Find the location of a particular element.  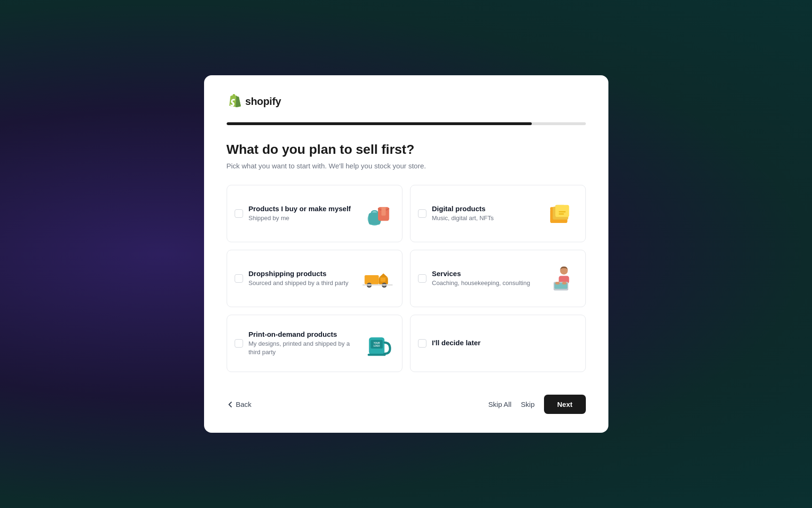

option-pod-subtitle: My designs, printed and shipped by a thi… is located at coordinates (303, 348).